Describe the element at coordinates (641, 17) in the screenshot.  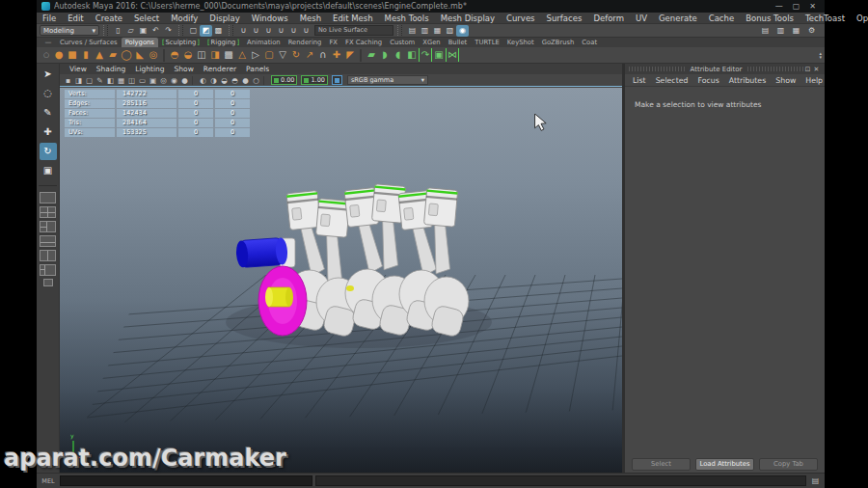
I see `menu-item: UV` at that location.